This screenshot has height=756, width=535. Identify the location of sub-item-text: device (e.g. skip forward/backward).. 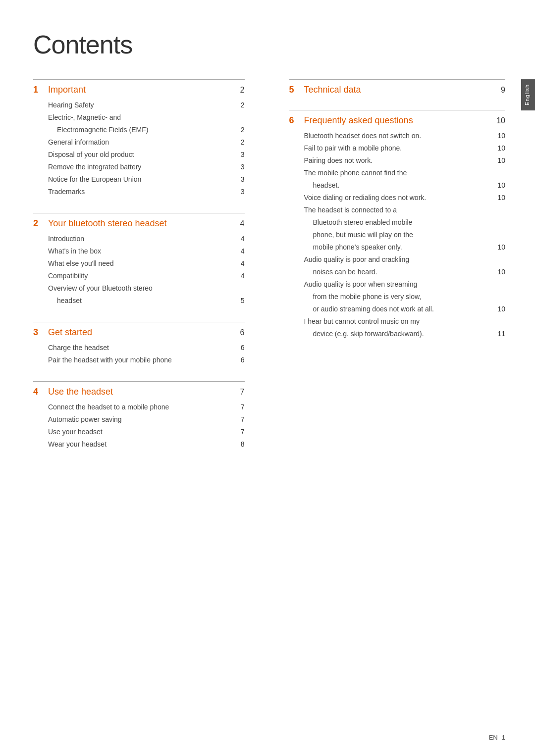
(405, 334).